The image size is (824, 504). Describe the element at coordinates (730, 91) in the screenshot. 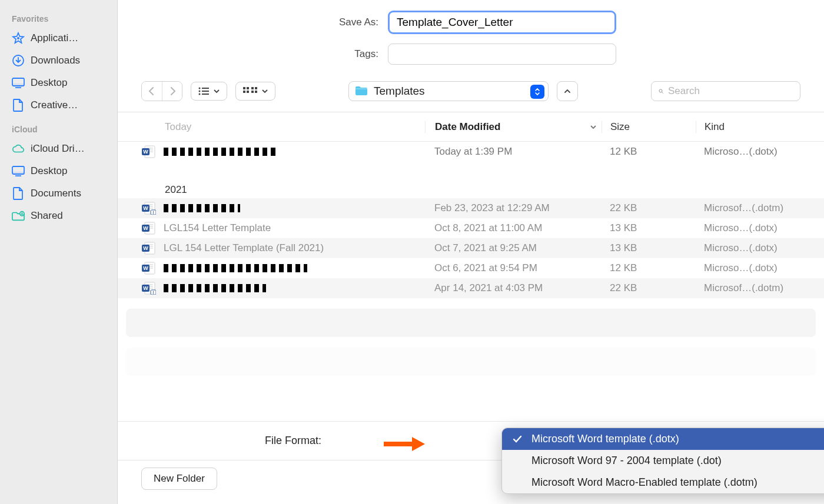

I see `search-input` at that location.